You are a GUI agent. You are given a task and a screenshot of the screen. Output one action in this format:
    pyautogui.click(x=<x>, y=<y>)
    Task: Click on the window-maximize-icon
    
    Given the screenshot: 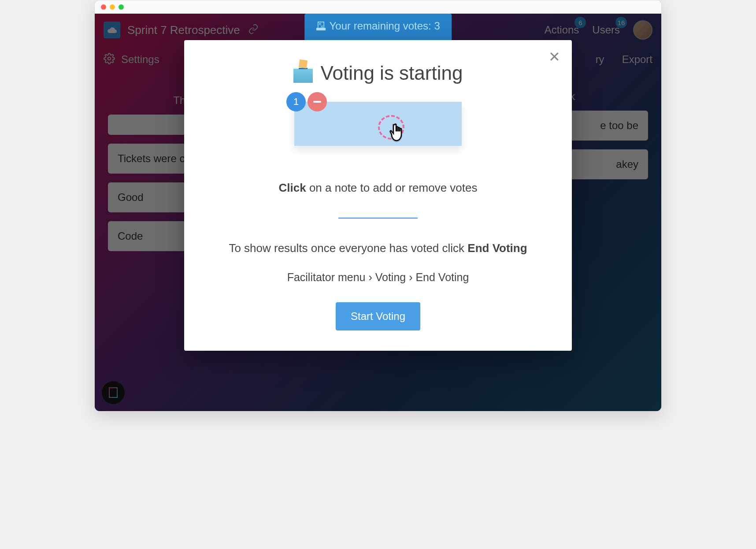 What is the action you would take?
    pyautogui.click(x=121, y=7)
    